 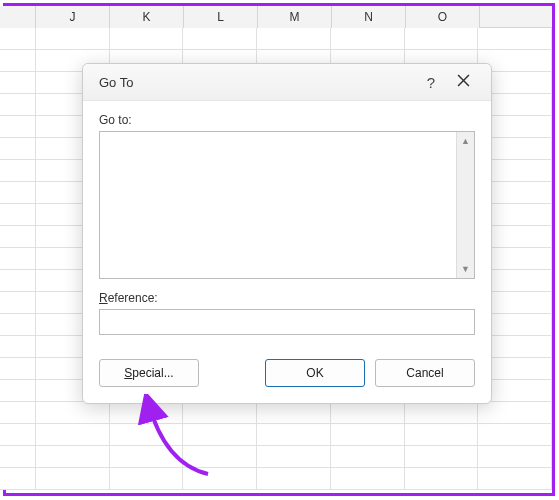 What do you see at coordinates (287, 120) in the screenshot?
I see `goto-label: Go to:` at bounding box center [287, 120].